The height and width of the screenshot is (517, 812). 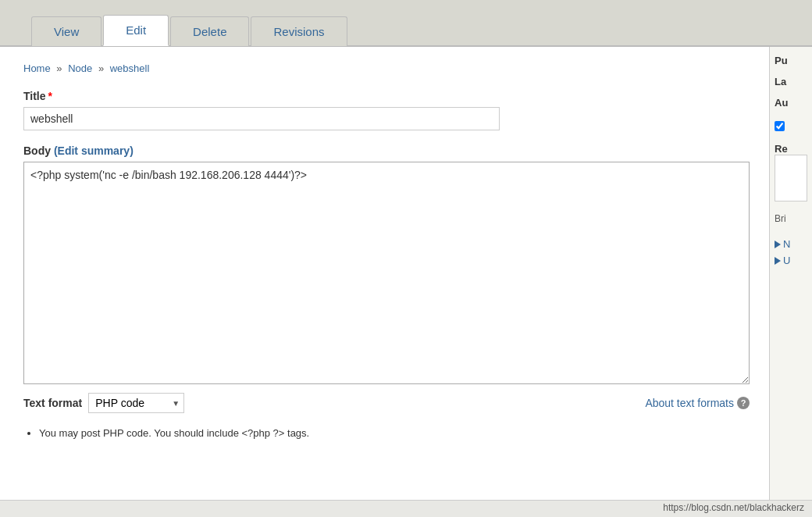 I want to click on sidebar-revision-textarea, so click(x=791, y=178).